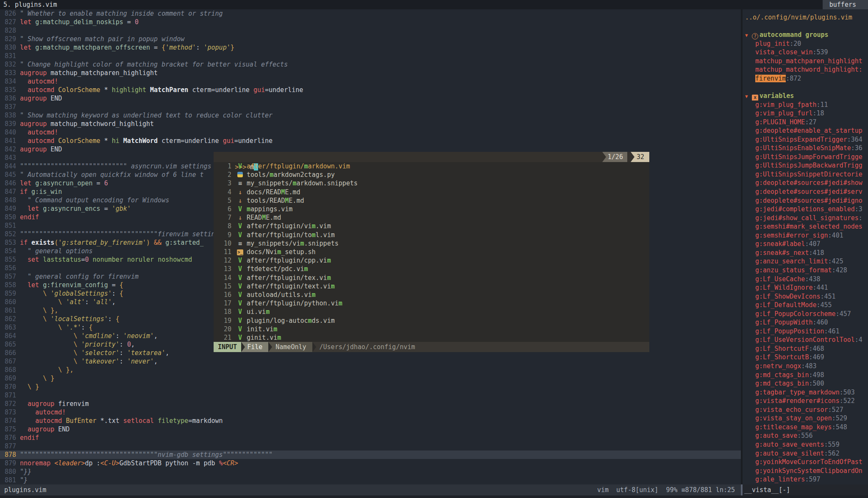 This screenshot has width=868, height=498. Describe the element at coordinates (431, 218) in the screenshot. I see `file-list-item: 7↓README.md` at that location.